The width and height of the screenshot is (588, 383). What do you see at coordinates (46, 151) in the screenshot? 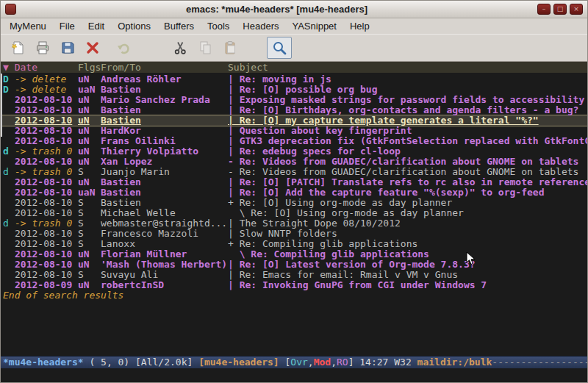
I see `date-cell: -> trash 0` at bounding box center [46, 151].